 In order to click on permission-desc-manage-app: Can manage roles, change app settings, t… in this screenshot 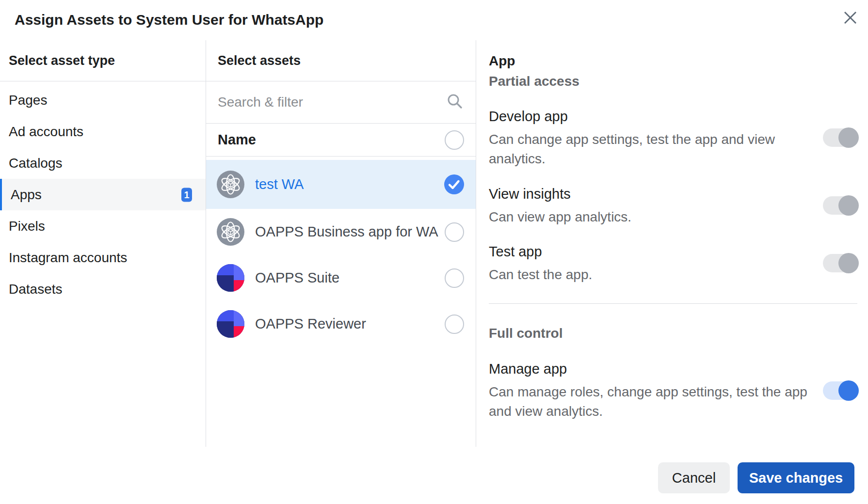, I will do `click(659, 402)`.